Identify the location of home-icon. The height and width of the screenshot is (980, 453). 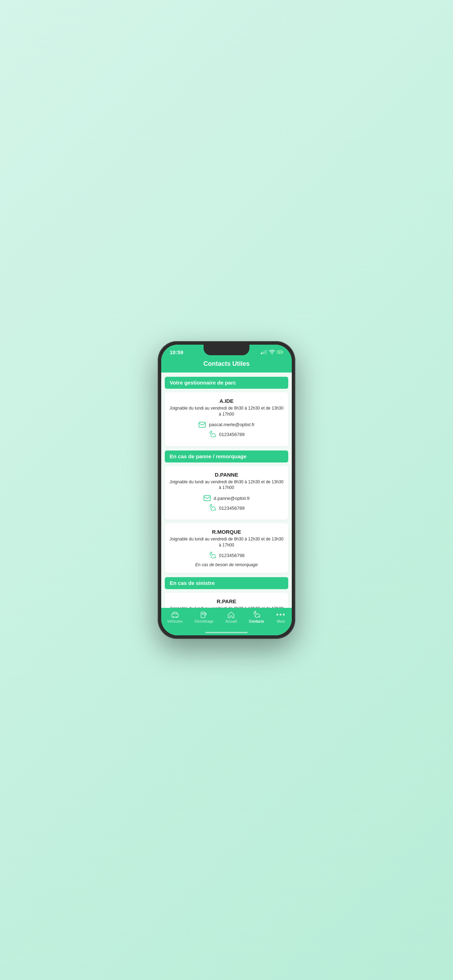
(231, 615).